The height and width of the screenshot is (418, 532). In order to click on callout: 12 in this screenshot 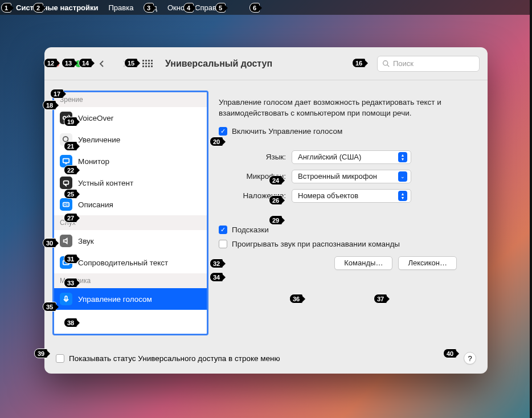, I will do `click(51, 63)`.